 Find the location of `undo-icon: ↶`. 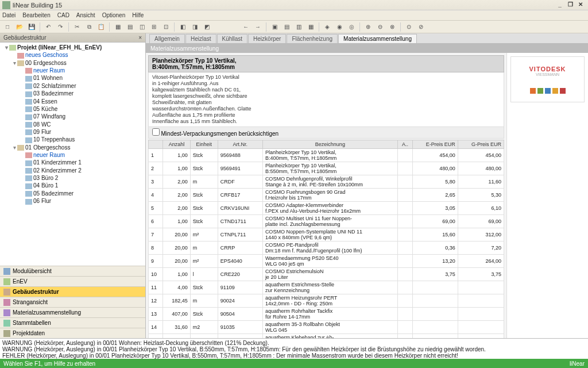

undo-icon: ↶ is located at coordinates (48, 27).